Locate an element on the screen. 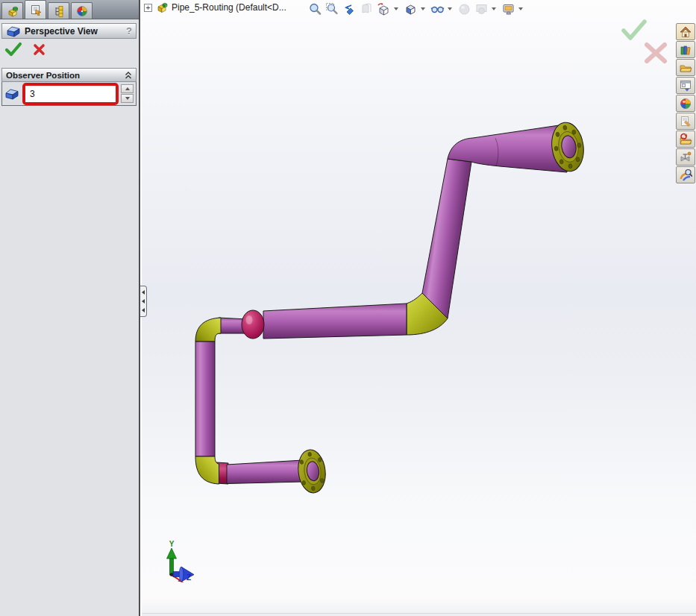 This screenshot has width=696, height=616. featuremanager-icon is located at coordinates (13, 11).